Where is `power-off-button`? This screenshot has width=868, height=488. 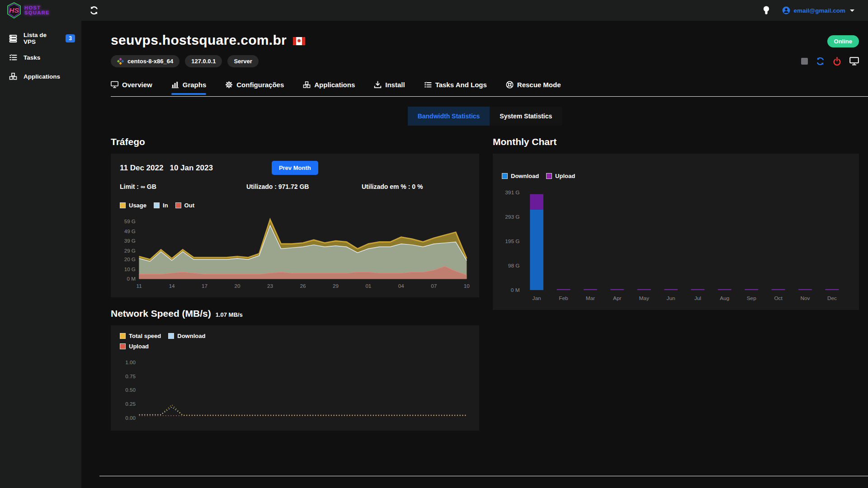 power-off-button is located at coordinates (837, 61).